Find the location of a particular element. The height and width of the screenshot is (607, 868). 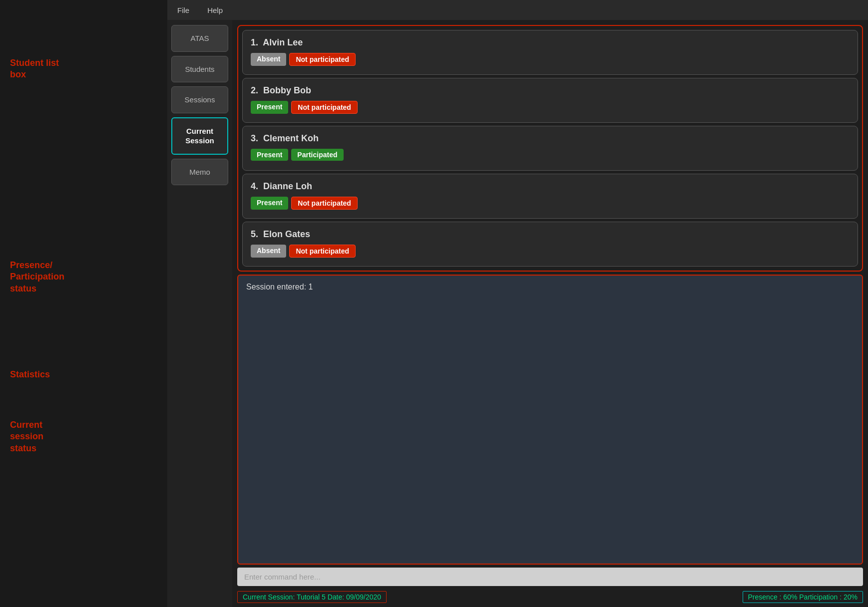

menu-file: File is located at coordinates (183, 10).